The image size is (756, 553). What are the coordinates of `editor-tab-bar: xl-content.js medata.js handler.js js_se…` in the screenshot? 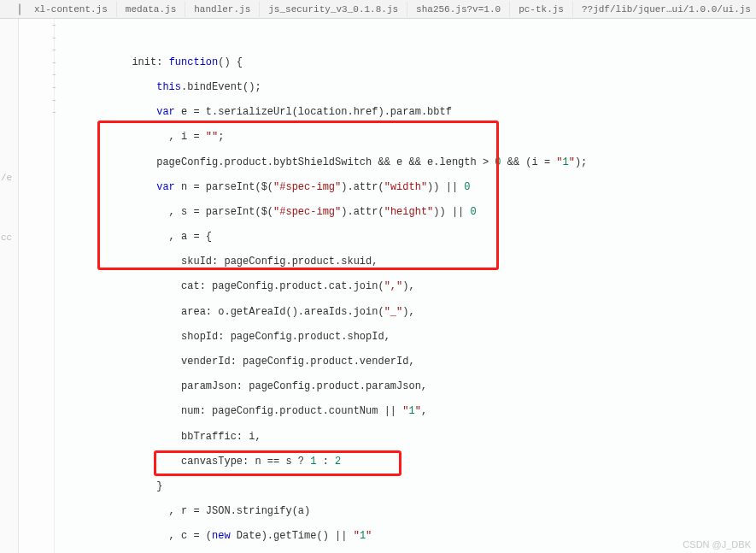 It's located at (378, 9).